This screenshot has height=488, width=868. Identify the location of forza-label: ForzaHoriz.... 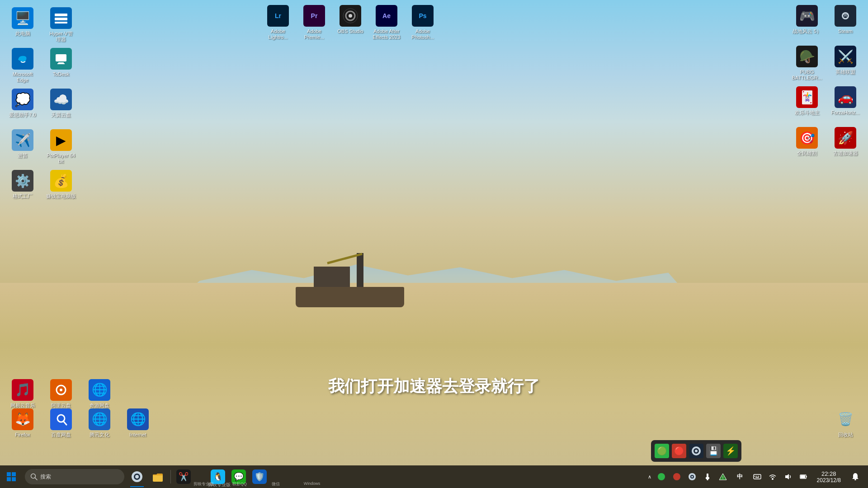
(845, 113).